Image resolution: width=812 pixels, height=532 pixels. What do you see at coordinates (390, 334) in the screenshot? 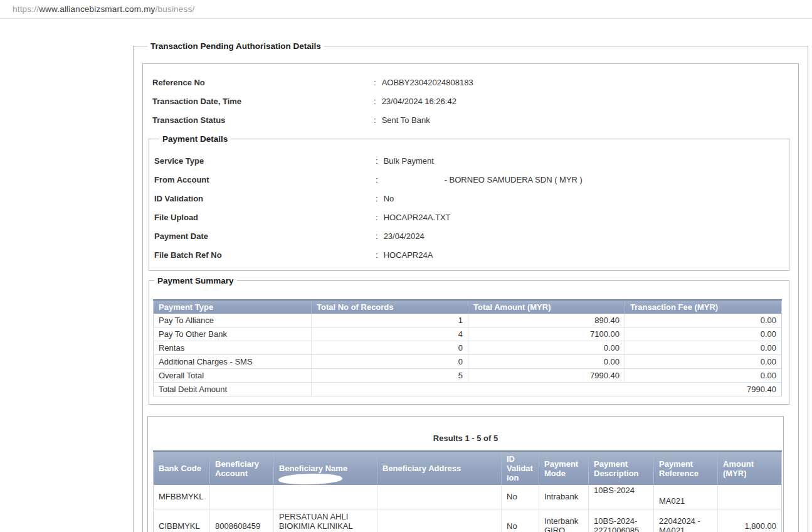
I see `cell-records: 4` at bounding box center [390, 334].